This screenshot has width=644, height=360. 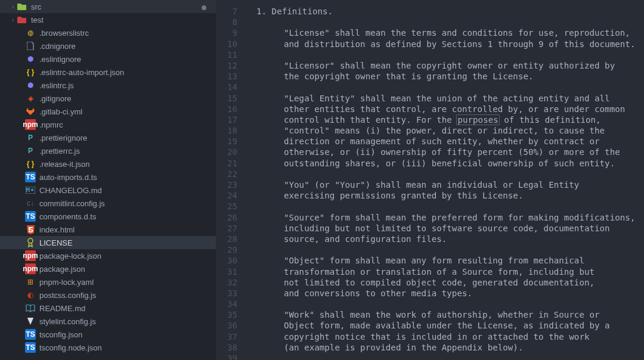 What do you see at coordinates (108, 164) in the screenshot?
I see `file-tree-item: { }.release-it.json` at bounding box center [108, 164].